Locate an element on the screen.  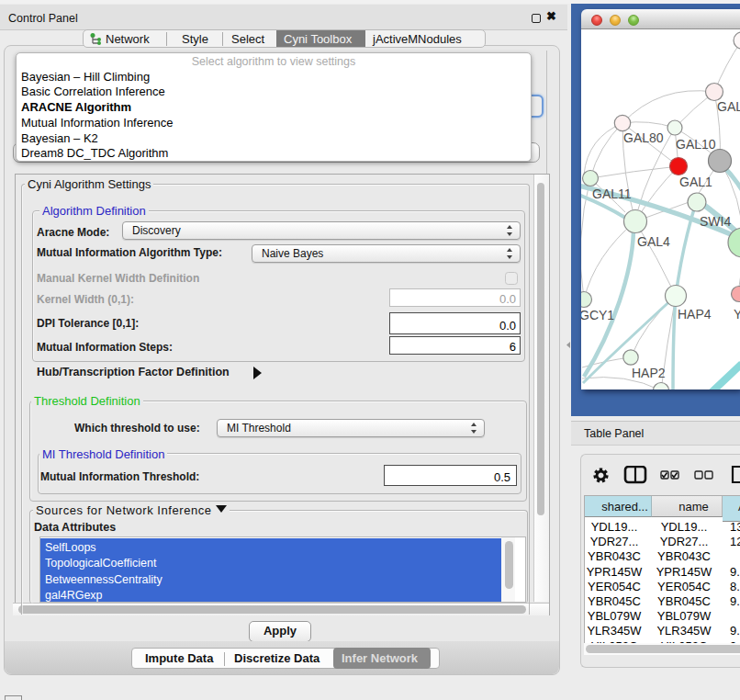
svg-text: HAP4 is located at coordinates (694, 314).